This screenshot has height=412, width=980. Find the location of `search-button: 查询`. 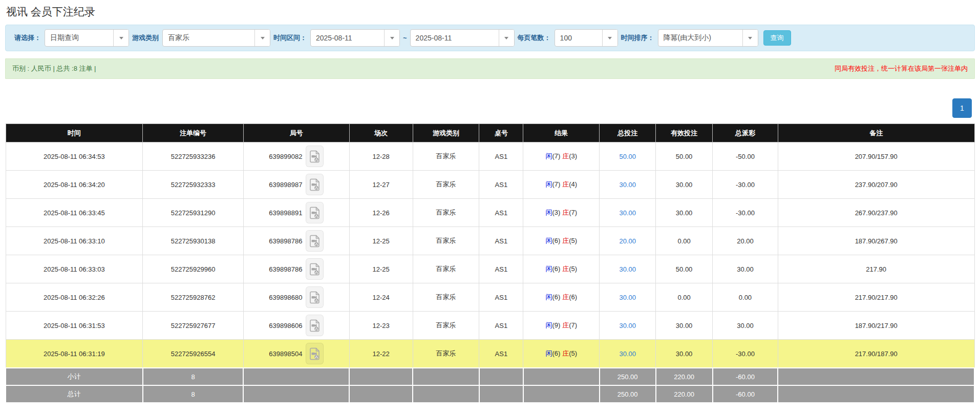

search-button: 查询 is located at coordinates (777, 38).